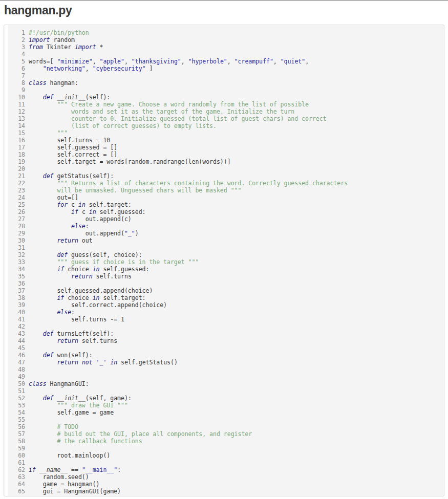 This screenshot has height=499, width=448. I want to click on code-token-p: *, so click(100, 47).